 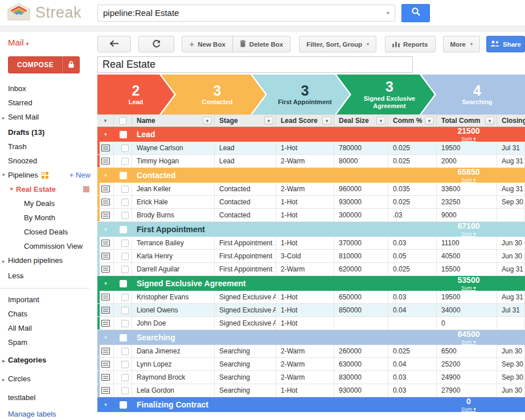 What do you see at coordinates (245, 310) in the screenshot?
I see `cell-stage: Signed Exclusive Agreement` at bounding box center [245, 310].